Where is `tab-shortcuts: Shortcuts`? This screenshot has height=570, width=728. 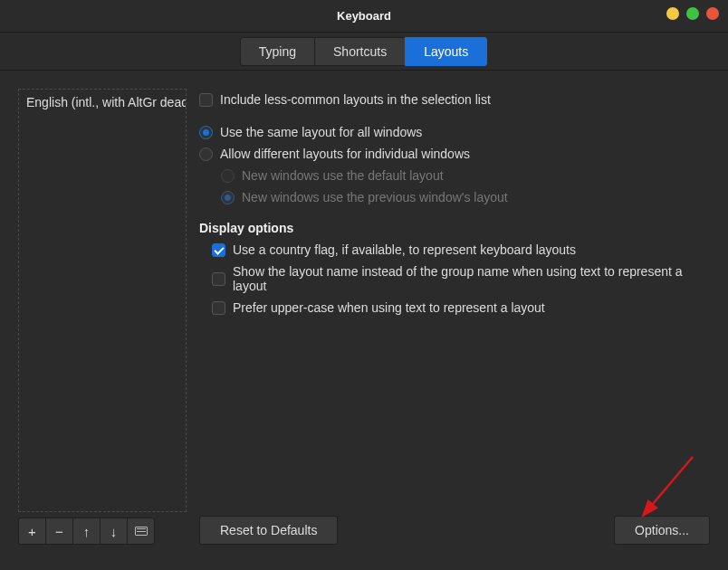
tab-shortcuts: Shortcuts is located at coordinates (360, 52).